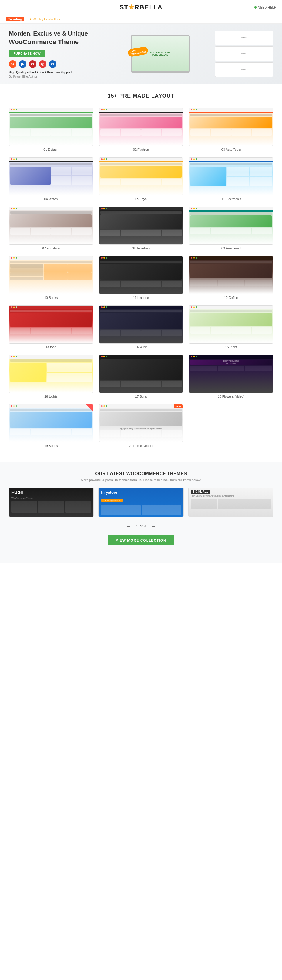 The width and height of the screenshot is (282, 980). Describe the element at coordinates (30, 176) in the screenshot. I see `watch-main` at that location.